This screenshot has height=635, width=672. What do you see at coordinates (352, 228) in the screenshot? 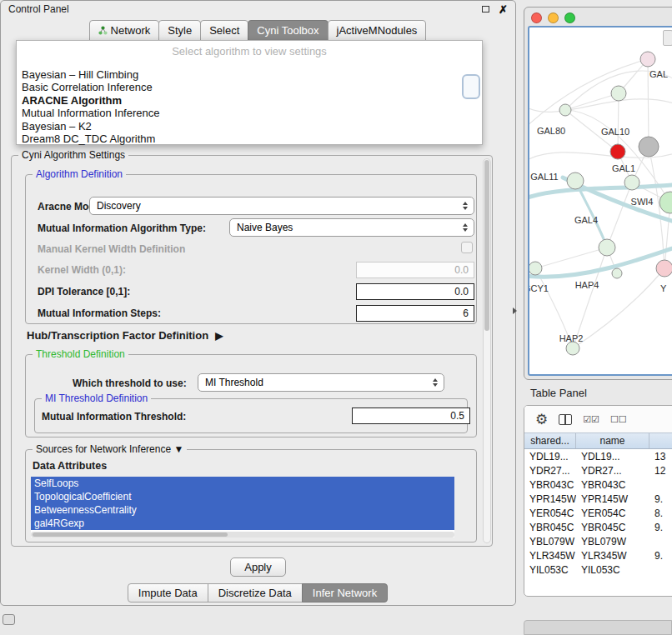
I see `mi-algorithm-type-combobox: Naive Bayes` at bounding box center [352, 228].